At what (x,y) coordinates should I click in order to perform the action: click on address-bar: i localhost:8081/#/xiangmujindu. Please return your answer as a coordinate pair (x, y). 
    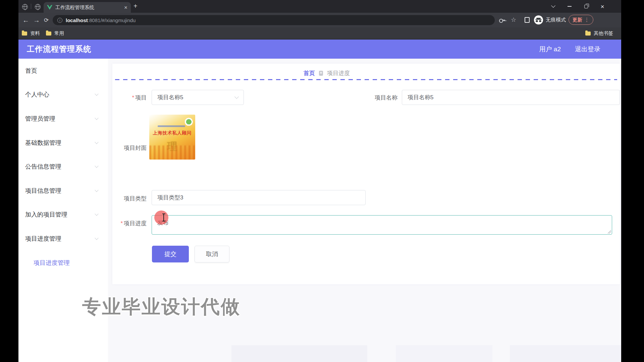
    Looking at the image, I should click on (274, 20).